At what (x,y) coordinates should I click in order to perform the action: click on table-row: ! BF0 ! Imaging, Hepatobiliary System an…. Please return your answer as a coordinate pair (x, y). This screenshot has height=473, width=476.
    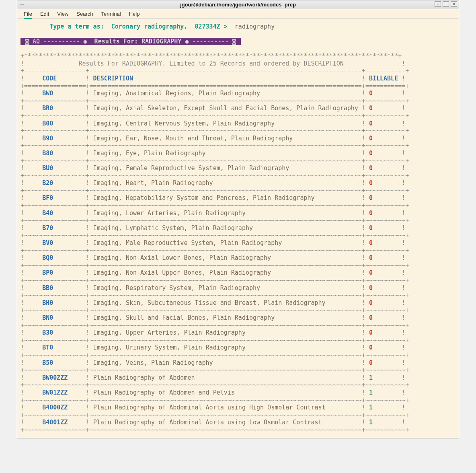
    Looking at the image, I should click on (238, 198).